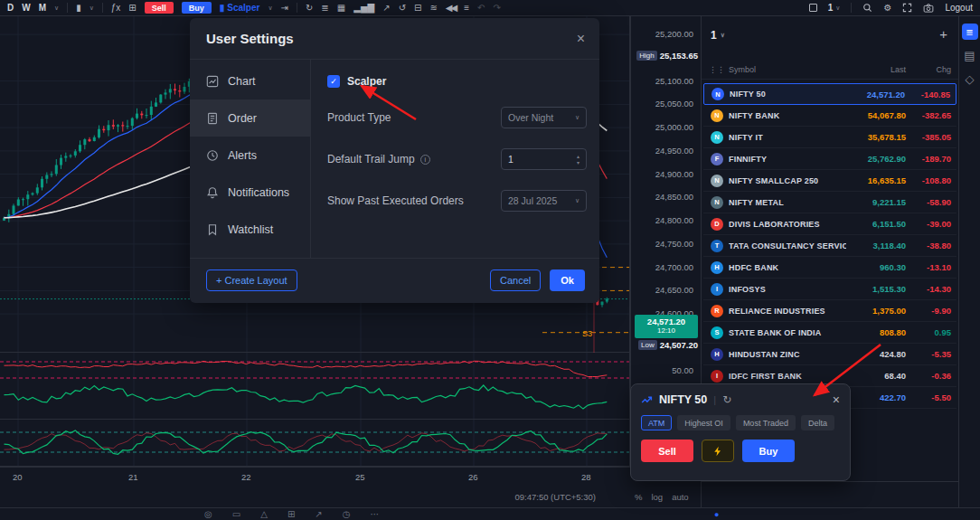 This screenshot has width=980, height=520. I want to click on scalper-checkbox: ✓, so click(334, 81).